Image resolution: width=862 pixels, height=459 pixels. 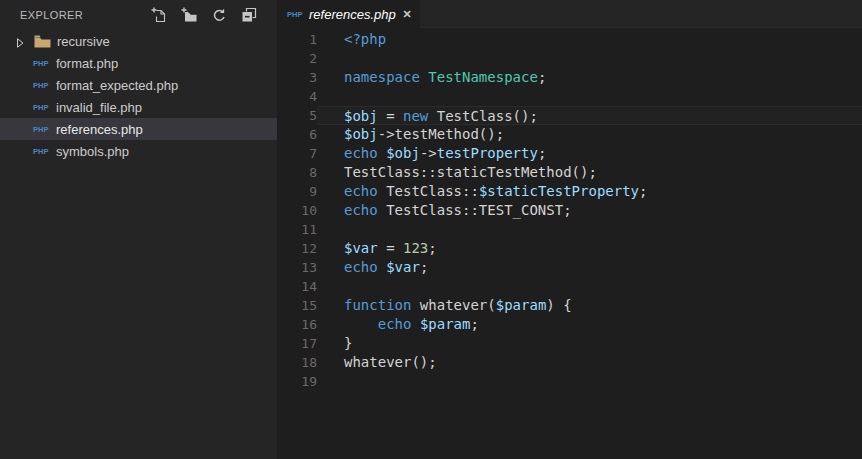 What do you see at coordinates (84, 42) in the screenshot?
I see `folder-label: recursive` at bounding box center [84, 42].